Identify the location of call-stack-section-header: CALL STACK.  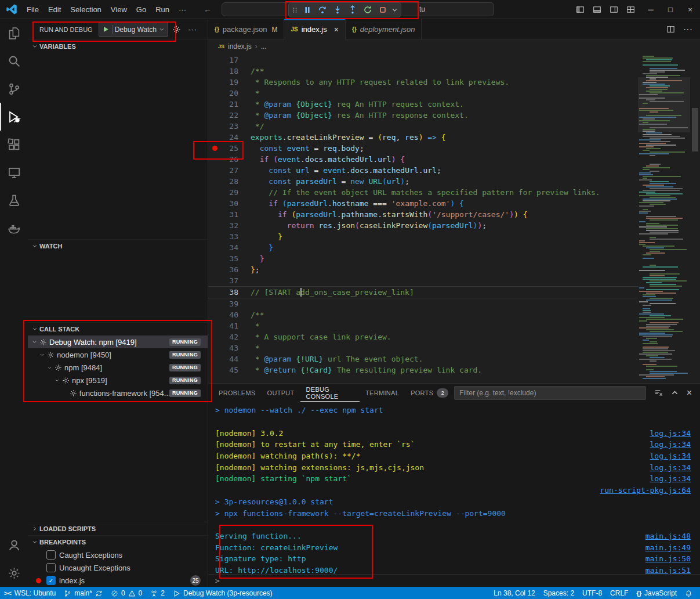
(118, 329).